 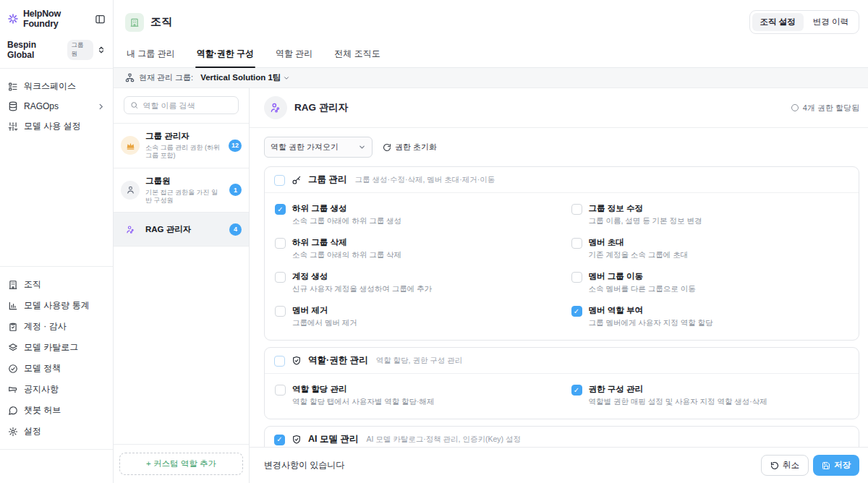 What do you see at coordinates (642, 289) in the screenshot?
I see `permission-desc: 소속 멤버를 다른 그룹으로 이동` at bounding box center [642, 289].